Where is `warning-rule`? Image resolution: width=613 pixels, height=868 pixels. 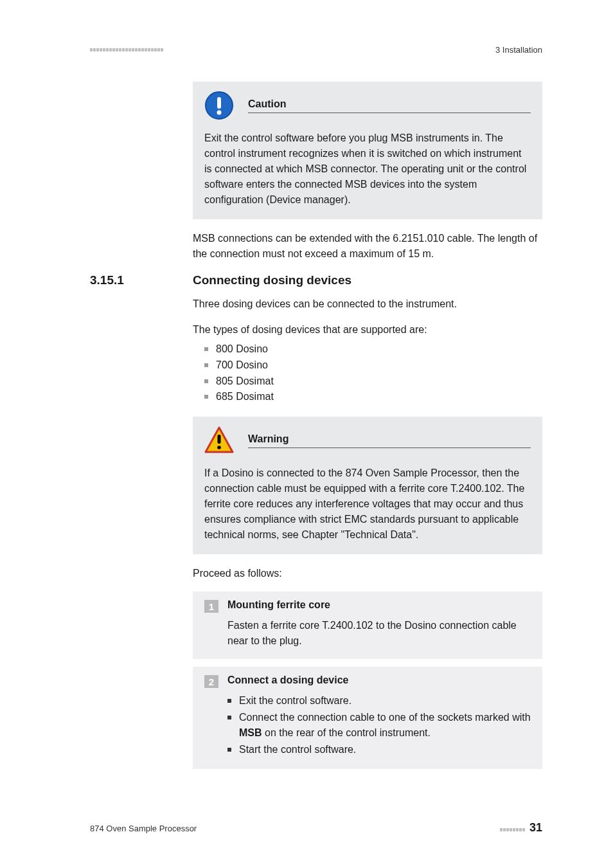
warning-rule is located at coordinates (389, 448).